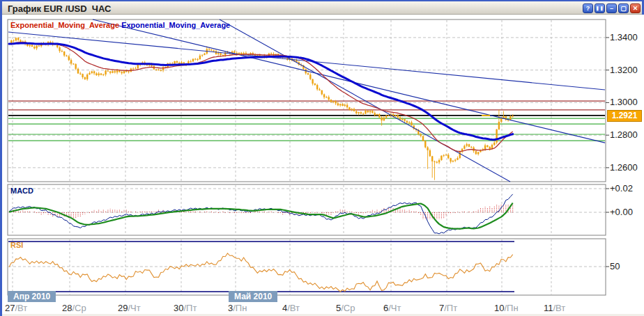 The image size is (644, 316). Describe the element at coordinates (291, 308) in the screenshot. I see `time-axis-label: 4/Вт` at that location.